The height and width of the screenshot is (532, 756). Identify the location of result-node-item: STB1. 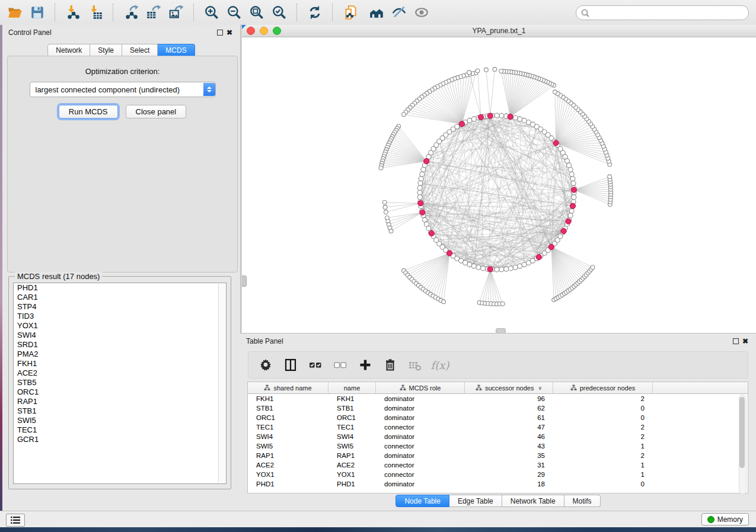
(120, 411).